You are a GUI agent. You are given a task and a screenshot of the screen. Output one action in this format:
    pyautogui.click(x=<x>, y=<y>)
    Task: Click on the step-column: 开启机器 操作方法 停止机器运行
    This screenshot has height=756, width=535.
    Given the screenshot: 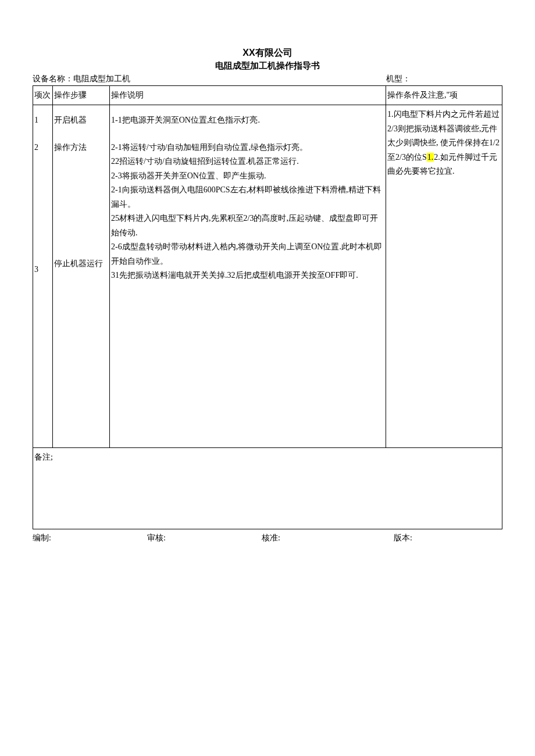 What is the action you would take?
    pyautogui.click(x=81, y=277)
    